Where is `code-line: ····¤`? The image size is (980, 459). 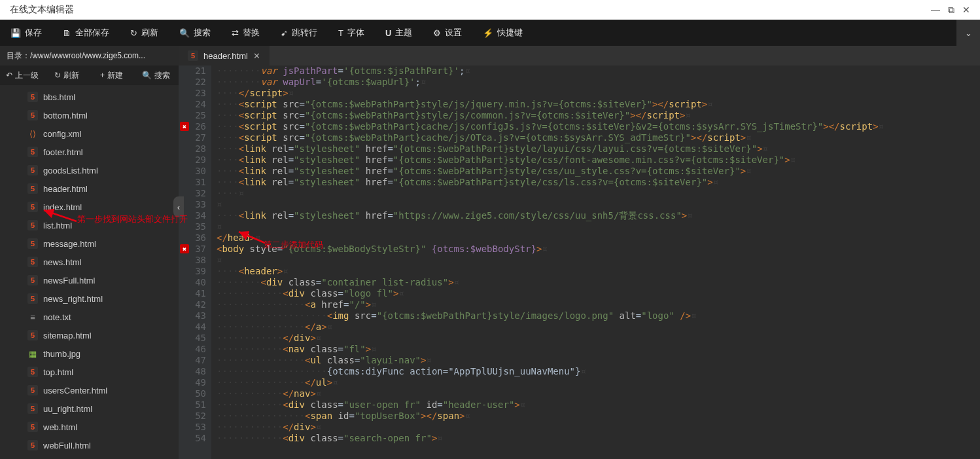 code-line: ····¤ is located at coordinates (598, 194).